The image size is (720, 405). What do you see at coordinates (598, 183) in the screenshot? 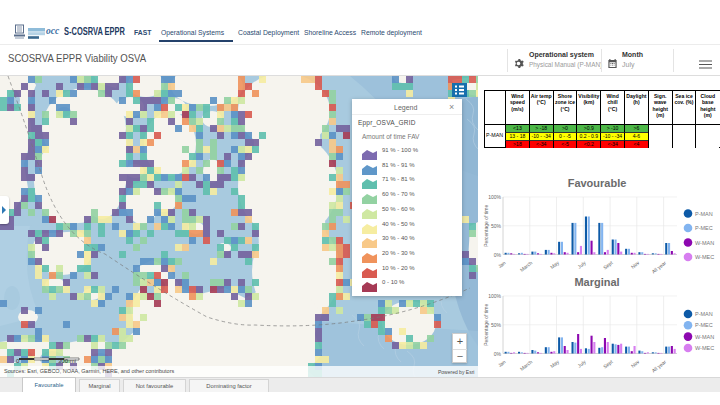
I see `svg-text: Favourable` at bounding box center [598, 183].